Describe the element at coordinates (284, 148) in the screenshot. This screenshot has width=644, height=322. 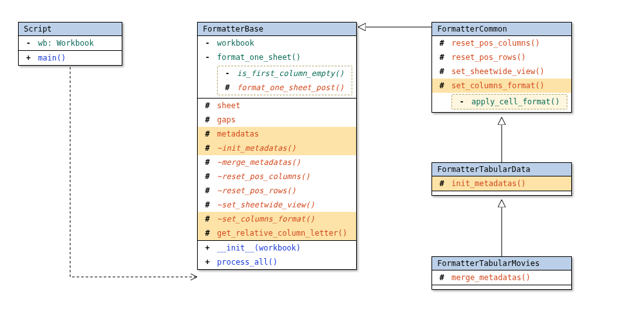
I see `member-label: ~init_metadatas()` at that location.